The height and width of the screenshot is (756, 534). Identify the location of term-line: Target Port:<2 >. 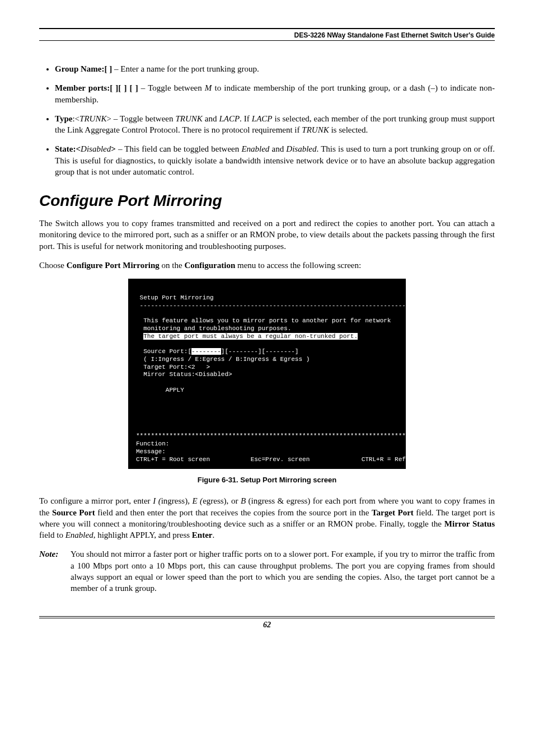
(173, 367).